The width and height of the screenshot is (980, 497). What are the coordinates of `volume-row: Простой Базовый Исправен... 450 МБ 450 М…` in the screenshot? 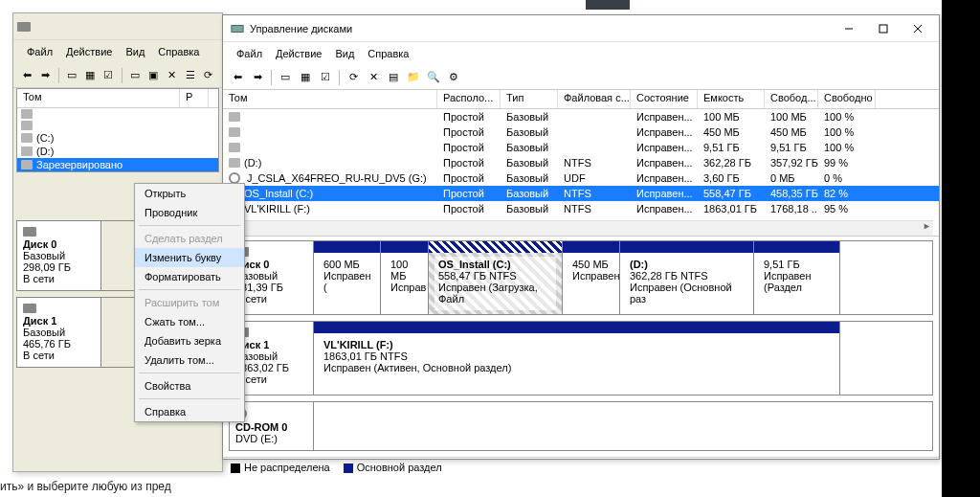 It's located at (581, 132).